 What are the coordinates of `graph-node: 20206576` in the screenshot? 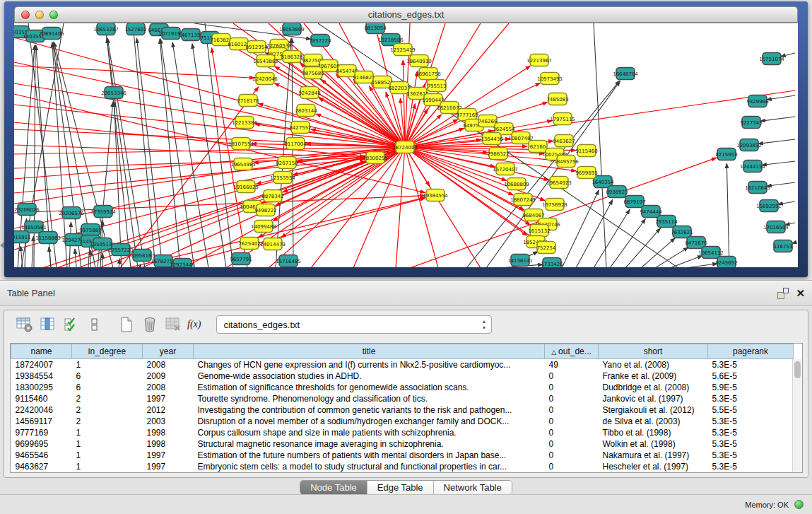 It's located at (71, 214).